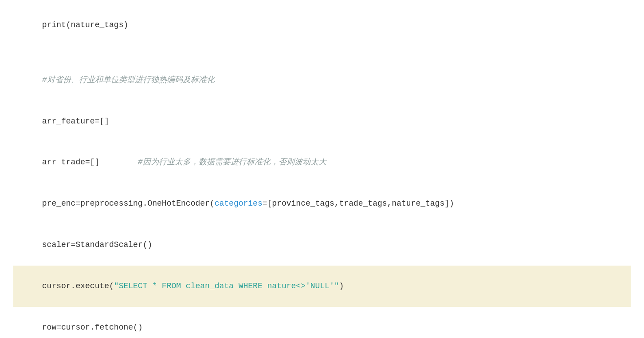  What do you see at coordinates (322, 203) in the screenshot?
I see `code-line-pre-enc: pre_enc=preprocessing.OneHotEncoder(cate…` at bounding box center [322, 203].